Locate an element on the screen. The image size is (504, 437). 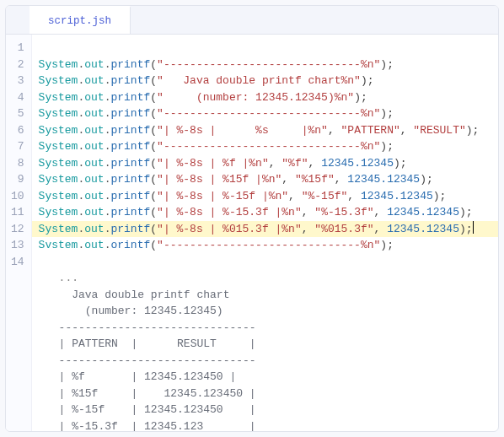
text-caret is located at coordinates (474, 228).